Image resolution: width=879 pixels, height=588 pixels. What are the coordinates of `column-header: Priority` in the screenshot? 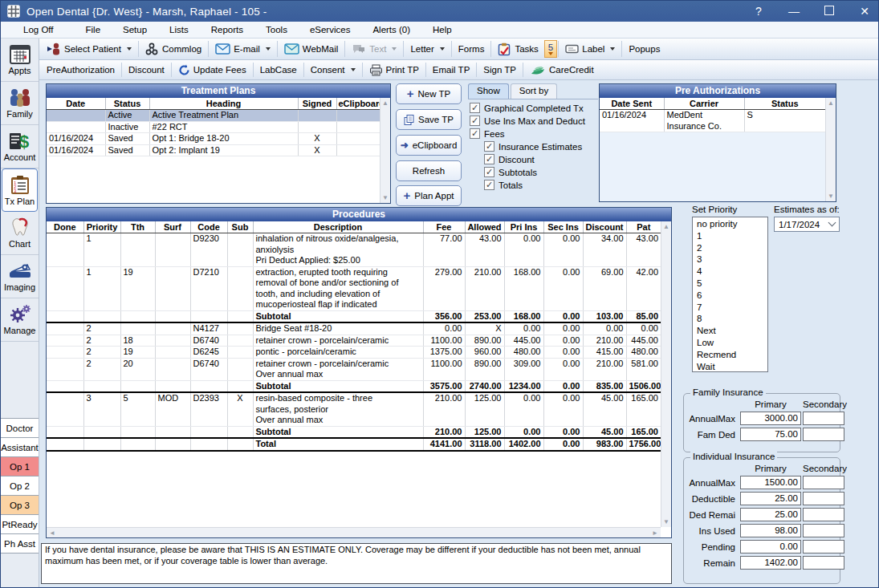 It's located at (102, 228).